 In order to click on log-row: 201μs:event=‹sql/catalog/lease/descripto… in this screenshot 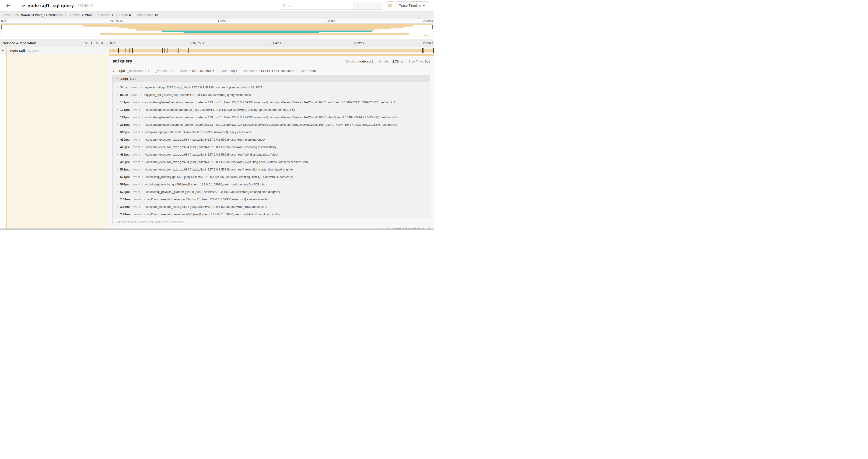, I will do `click(272, 125)`.